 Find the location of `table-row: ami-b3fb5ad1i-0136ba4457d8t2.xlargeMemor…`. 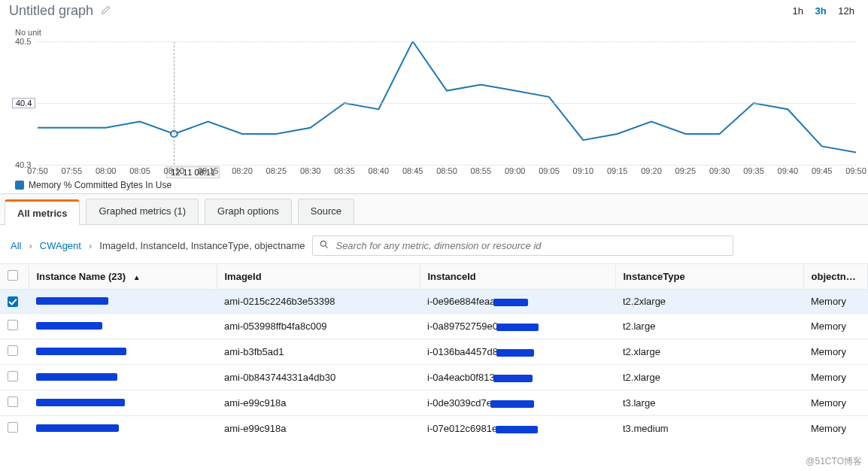

table-row: ami-b3fb5ad1i-0136ba4457d8t2.xlargeMemor… is located at coordinates (434, 352).